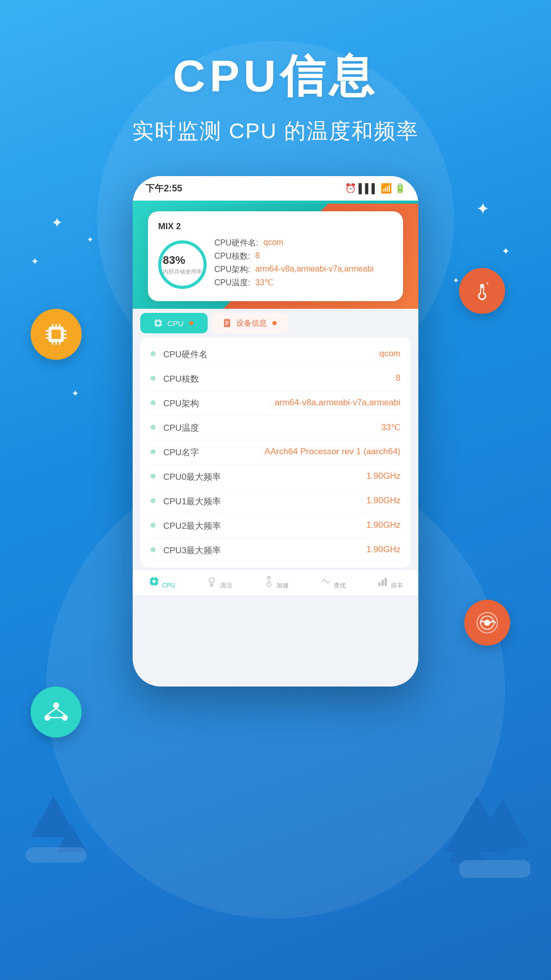  Describe the element at coordinates (391, 428) in the screenshot. I see `cpu-value-temp: 33℃` at that location.